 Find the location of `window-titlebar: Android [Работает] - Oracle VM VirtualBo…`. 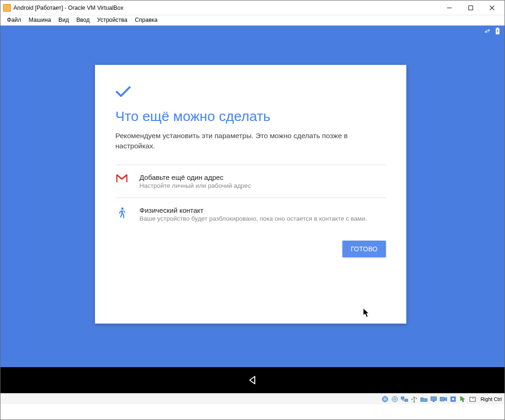

window-titlebar: Android [Работает] - Oracle VM VirtualBo… is located at coordinates (252, 8).